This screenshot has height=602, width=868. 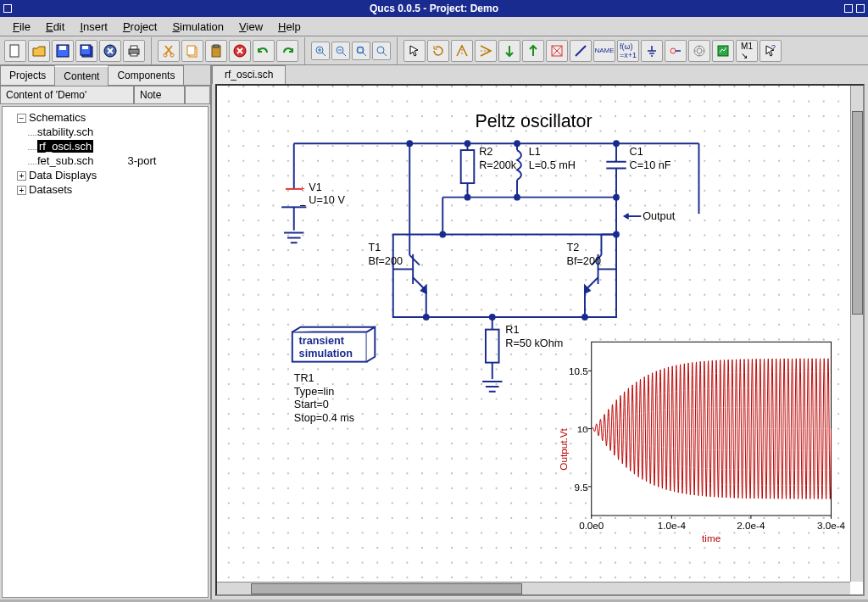 What do you see at coordinates (86, 51) in the screenshot?
I see `save-all-icon` at bounding box center [86, 51].